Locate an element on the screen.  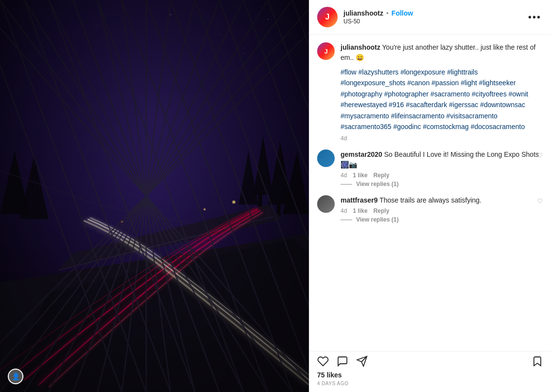
view-replies-line is located at coordinates (346, 184).